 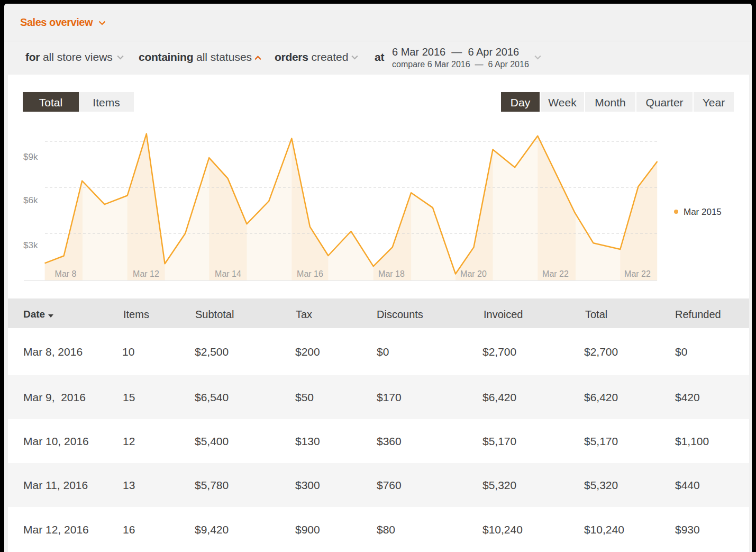 I want to click on svg-text: Mar 20, so click(x=473, y=274).